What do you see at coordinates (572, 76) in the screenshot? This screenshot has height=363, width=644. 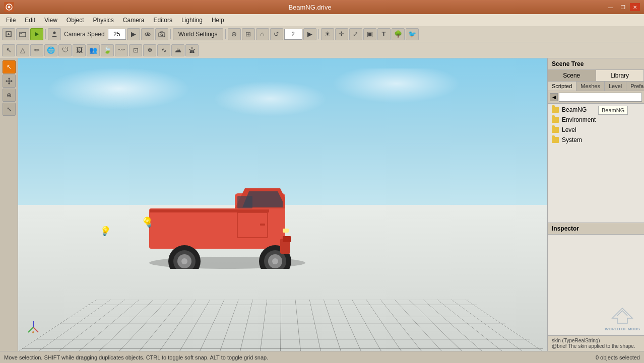 I see `scene-tab: Scene` at bounding box center [572, 76].